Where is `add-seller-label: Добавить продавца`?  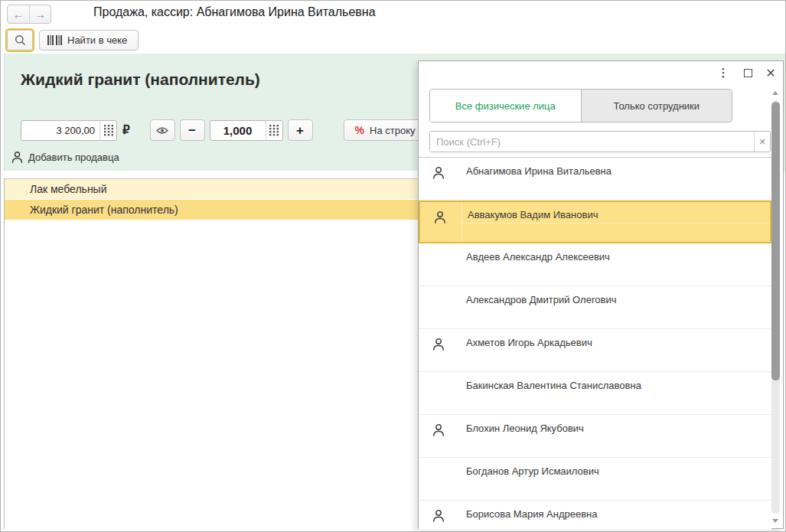
add-seller-label: Добавить продавца is located at coordinates (73, 158).